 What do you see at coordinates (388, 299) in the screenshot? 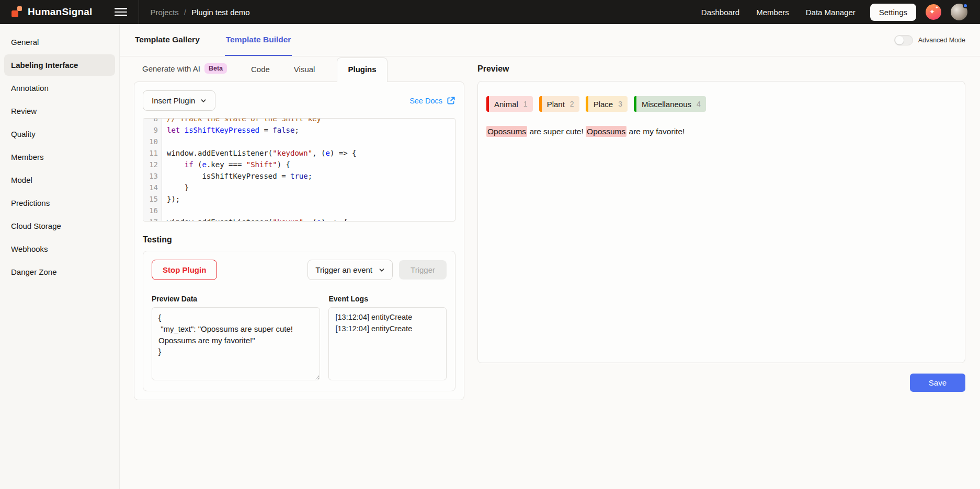
I see `event-logs-label: Event Logs` at bounding box center [388, 299].